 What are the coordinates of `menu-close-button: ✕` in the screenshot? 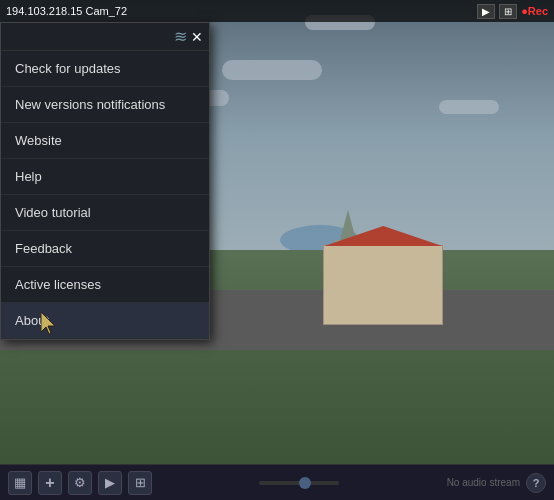 It's located at (197, 37).